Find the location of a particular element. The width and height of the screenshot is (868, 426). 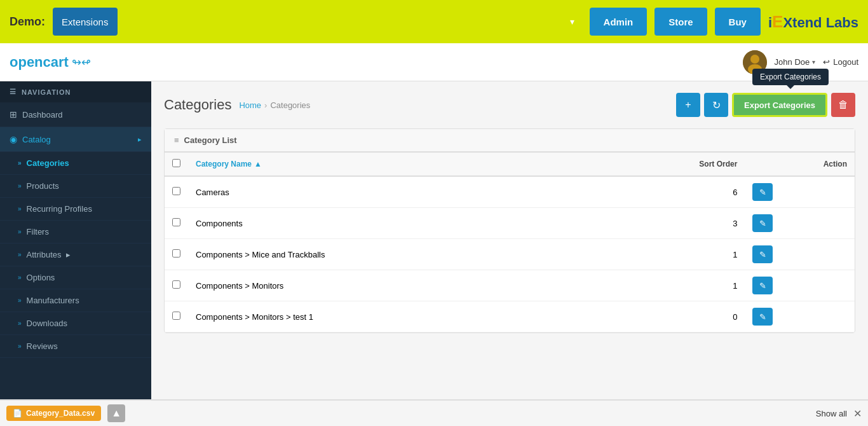

sort-category-name: Category Name ▲ is located at coordinates (391, 164).